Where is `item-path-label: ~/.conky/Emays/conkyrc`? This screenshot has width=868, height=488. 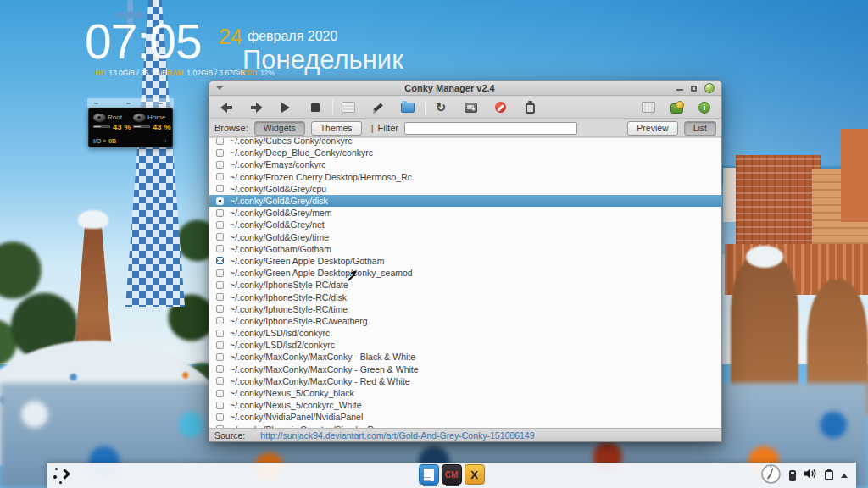 item-path-label: ~/.conky/Emays/conkyrc is located at coordinates (278, 164).